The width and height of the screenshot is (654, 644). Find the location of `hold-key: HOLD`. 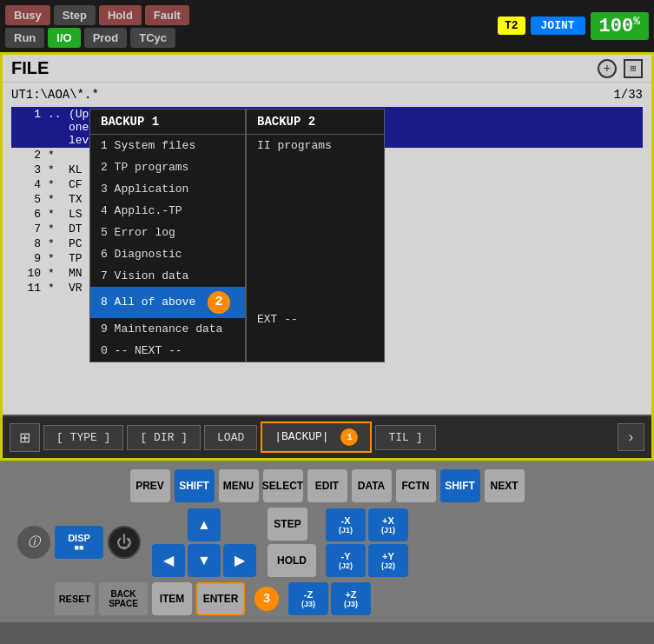

hold-key: HOLD is located at coordinates (292, 561).